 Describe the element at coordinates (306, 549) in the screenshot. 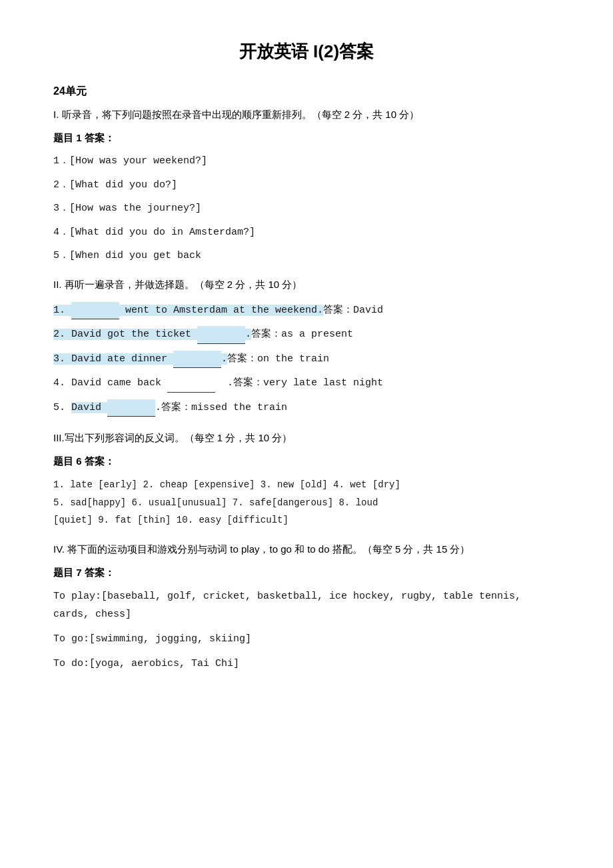

I see `section4-instruction: IV. 将下面的运动项目和游戏分别与动词 to play，to go 和 to …` at that location.